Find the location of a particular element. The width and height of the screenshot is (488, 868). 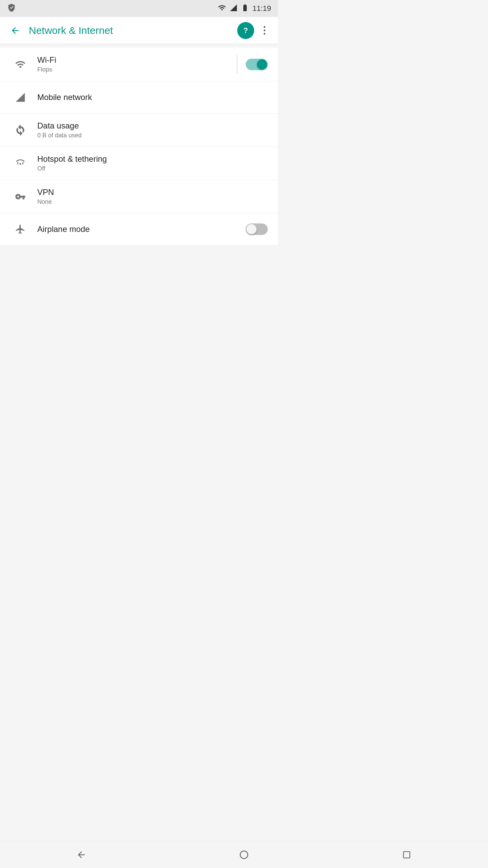

airplane-content: Airplane mode is located at coordinates (142, 229).